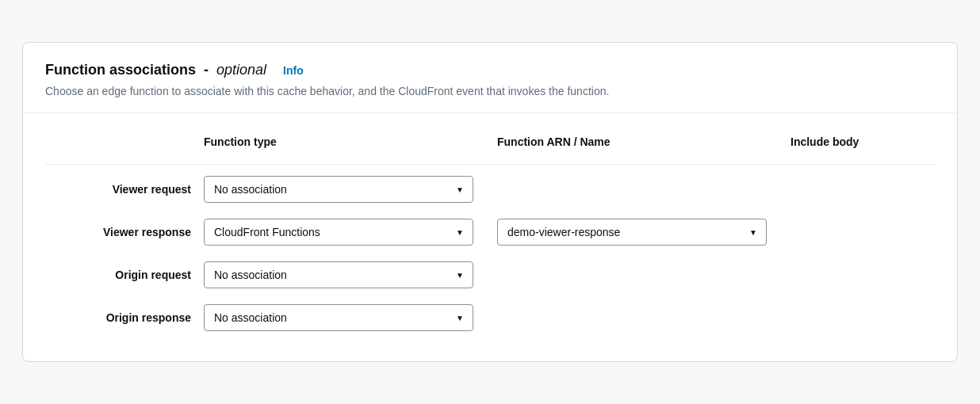 The width and height of the screenshot is (980, 404). Describe the element at coordinates (350, 275) in the screenshot. I see `origin-request-function-type-cell: No association CloudFront Functions Lamb…` at that location.